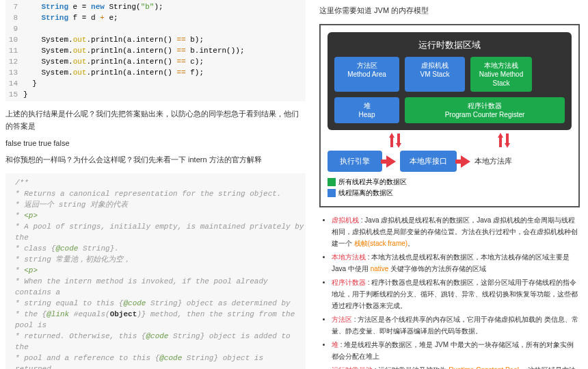 The height and width of the screenshot is (369, 588). What do you see at coordinates (450, 45) in the screenshot?
I see `runtime-title: 运行时数据区域` at bounding box center [450, 45].